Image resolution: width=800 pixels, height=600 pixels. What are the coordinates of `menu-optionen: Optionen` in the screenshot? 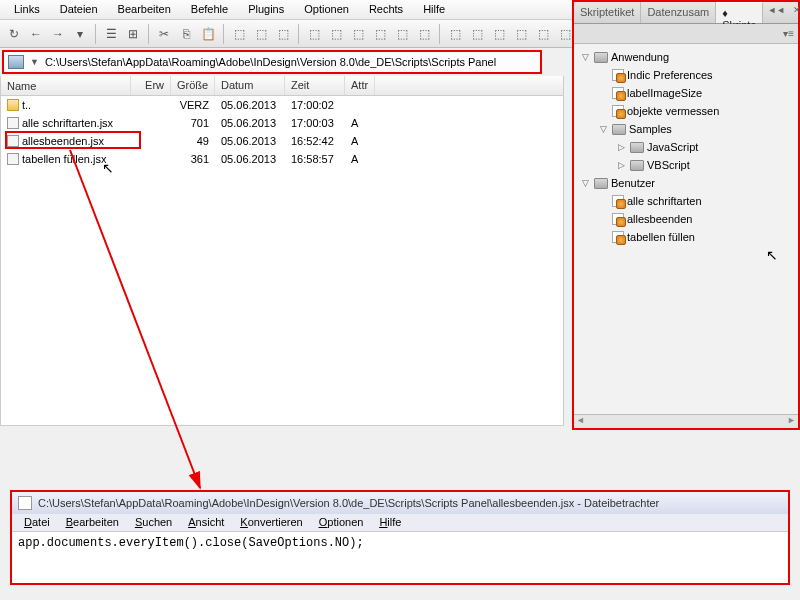 It's located at (326, 10).